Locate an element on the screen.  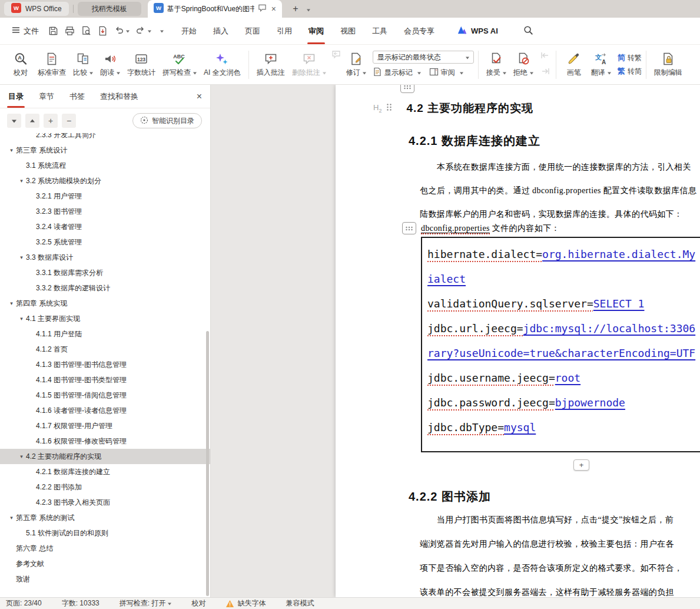
sidebar-tab-查找和替换: 查找和替换 is located at coordinates (119, 97).